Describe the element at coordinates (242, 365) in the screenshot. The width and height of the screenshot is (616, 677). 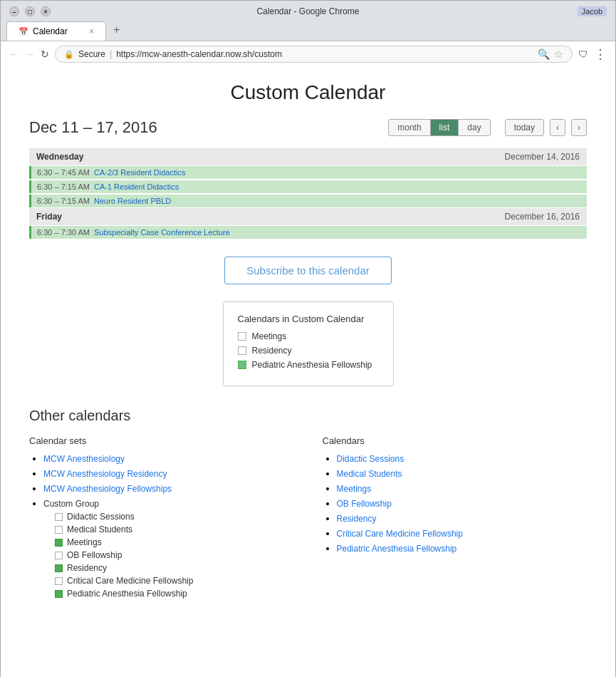
I see `peds-checkbox` at that location.